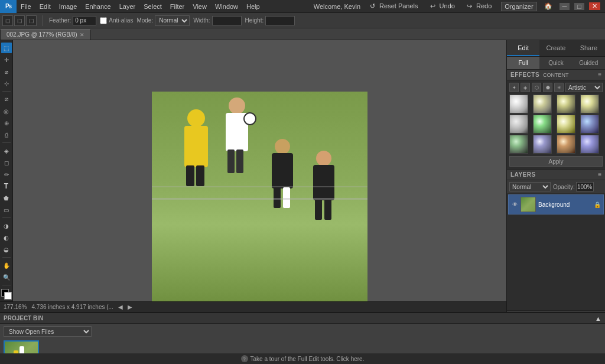 The image size is (605, 364). What do you see at coordinates (555, 48) in the screenshot?
I see `panel-tab-create: Create` at bounding box center [555, 48].